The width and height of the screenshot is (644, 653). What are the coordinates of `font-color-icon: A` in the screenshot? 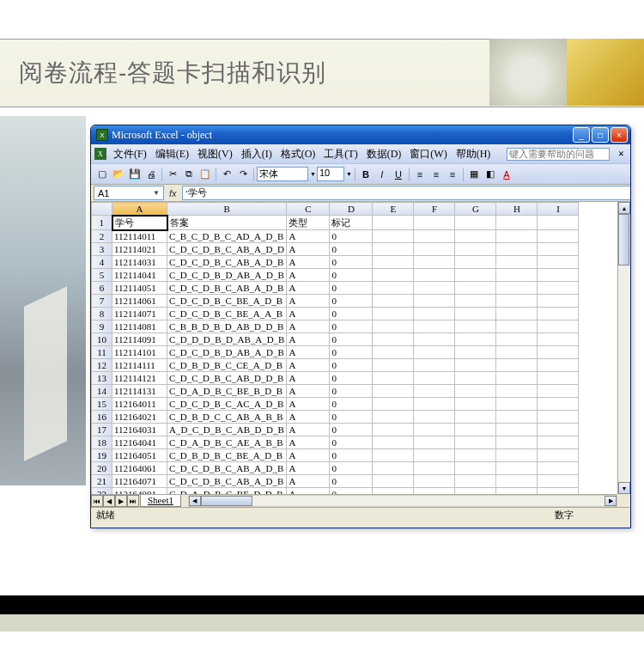 It's located at (507, 174).